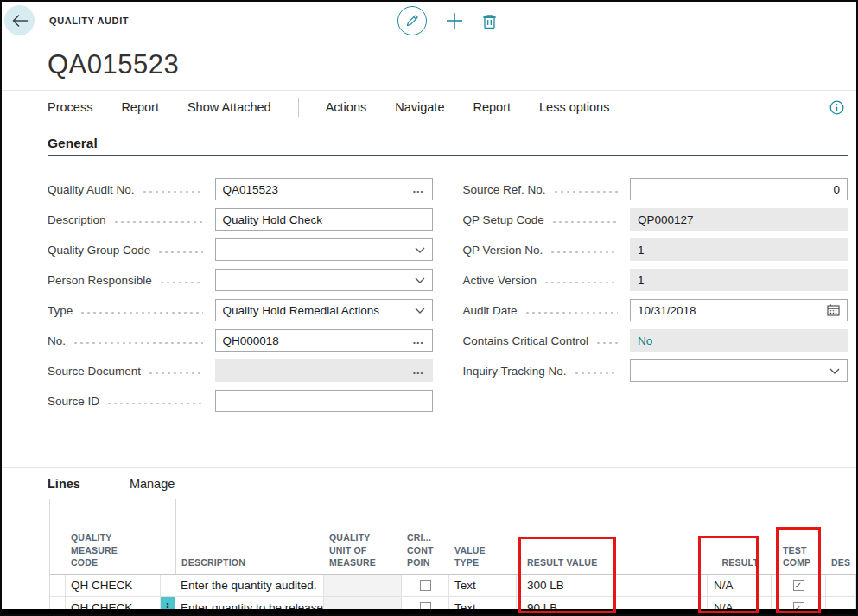 The width and height of the screenshot is (858, 616). What do you see at coordinates (113, 65) in the screenshot?
I see `page-title: QA015523` at bounding box center [113, 65].